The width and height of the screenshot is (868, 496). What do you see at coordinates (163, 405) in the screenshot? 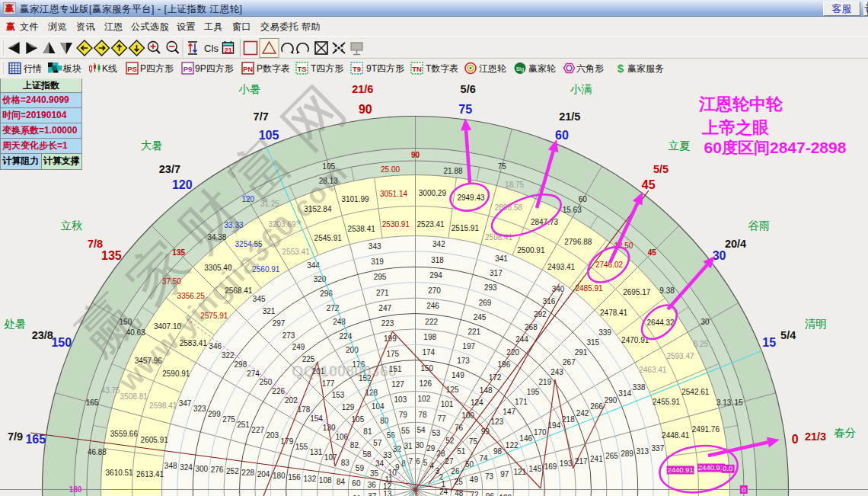
I see `svg-text: 2598.41` at bounding box center [163, 405].